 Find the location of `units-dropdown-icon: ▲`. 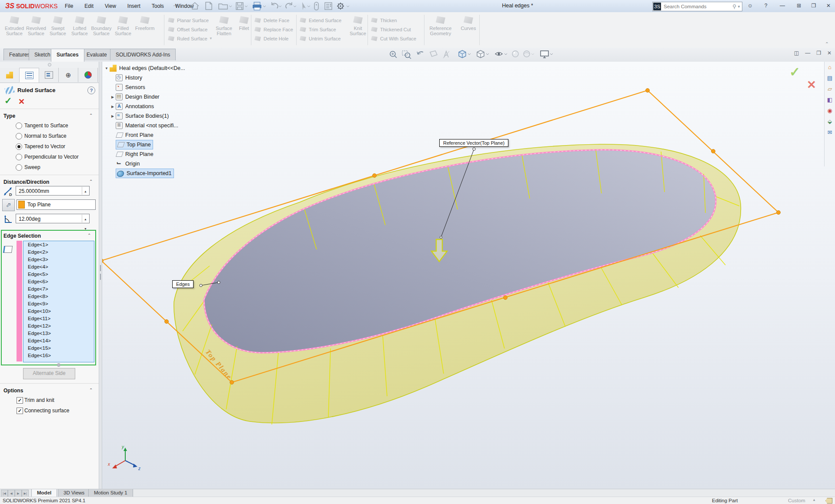

units-dropdown-icon: ▲ is located at coordinates (814, 500).